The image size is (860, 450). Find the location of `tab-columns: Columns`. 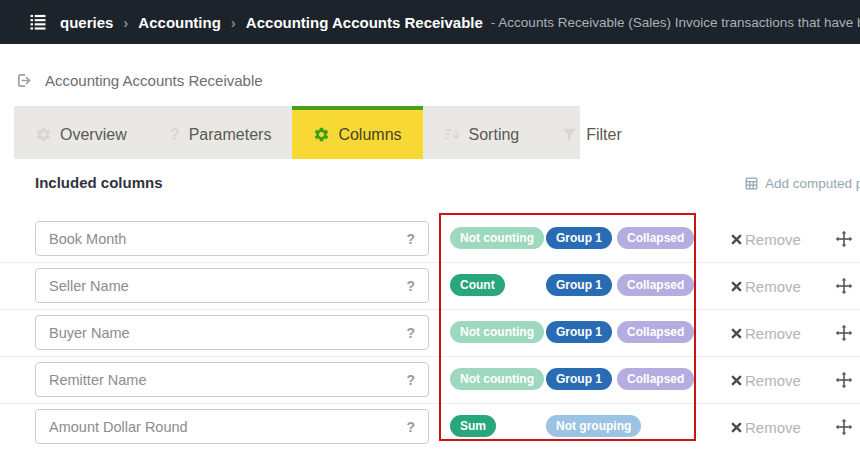

tab-columns: Columns is located at coordinates (357, 132).